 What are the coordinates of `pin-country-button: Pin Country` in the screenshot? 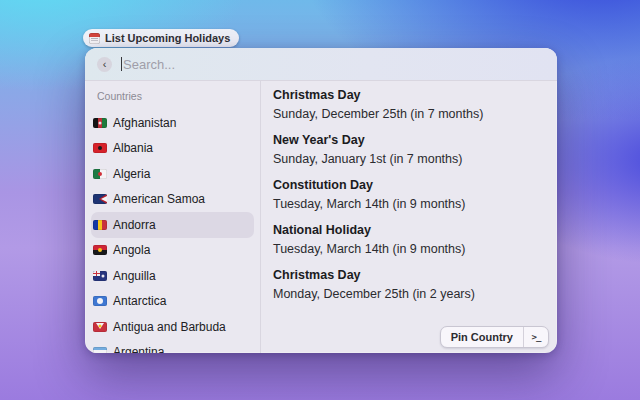 It's located at (482, 337).